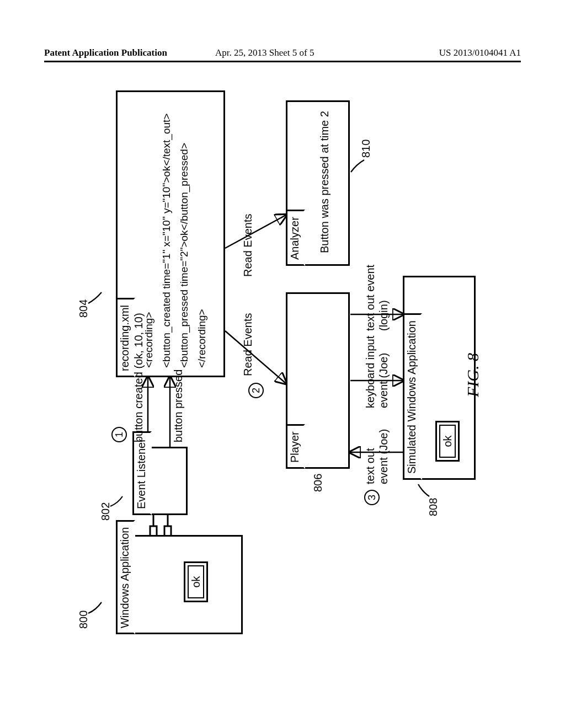 The height and width of the screenshot is (728, 565). I want to click on ok-label-sim: ok, so click(448, 441).